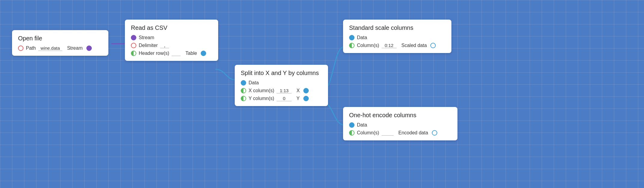 This screenshot has width=644, height=188. Describe the element at coordinates (397, 45) in the screenshot. I see `scale-col-row: Column(s) Scaled data` at that location.